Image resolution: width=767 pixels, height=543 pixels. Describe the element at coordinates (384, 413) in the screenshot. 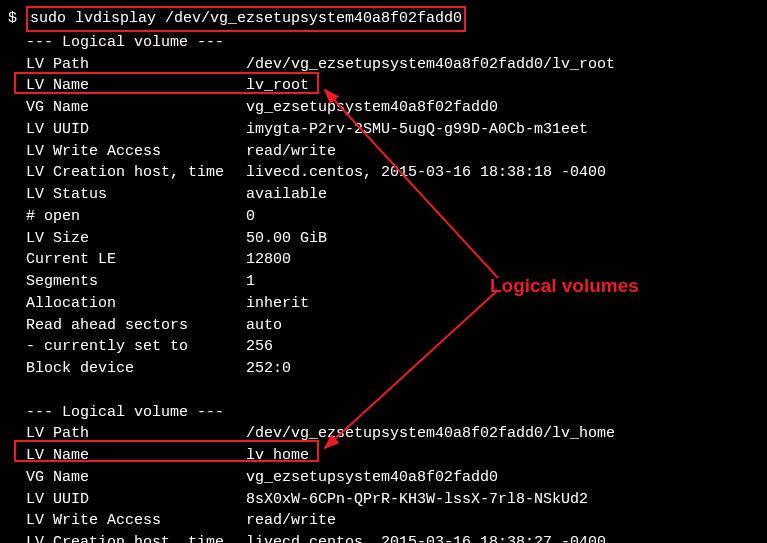

I see `lv2-header: --- Logical volume ---` at that location.